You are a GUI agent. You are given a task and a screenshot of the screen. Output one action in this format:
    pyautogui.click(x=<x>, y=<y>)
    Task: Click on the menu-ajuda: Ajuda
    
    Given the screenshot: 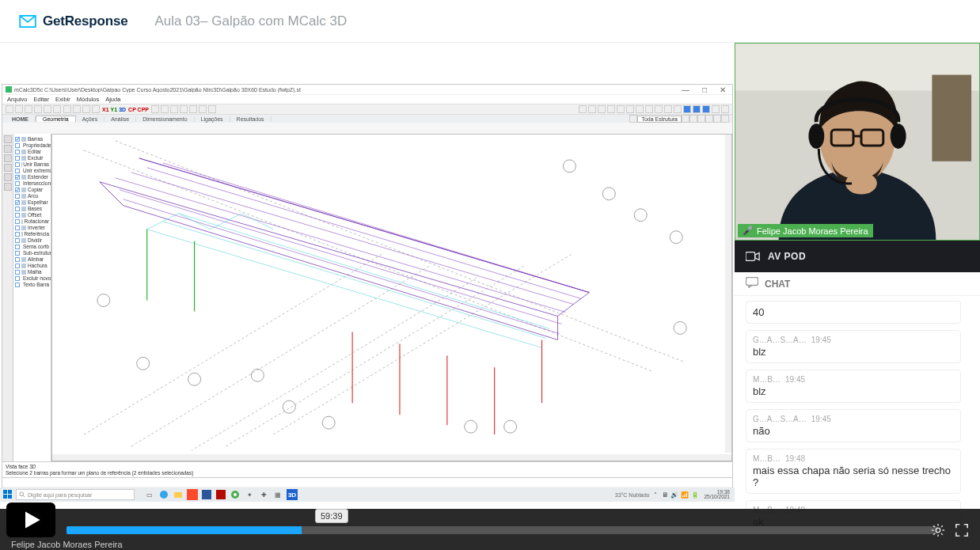 What is the action you would take?
    pyautogui.click(x=112, y=100)
    